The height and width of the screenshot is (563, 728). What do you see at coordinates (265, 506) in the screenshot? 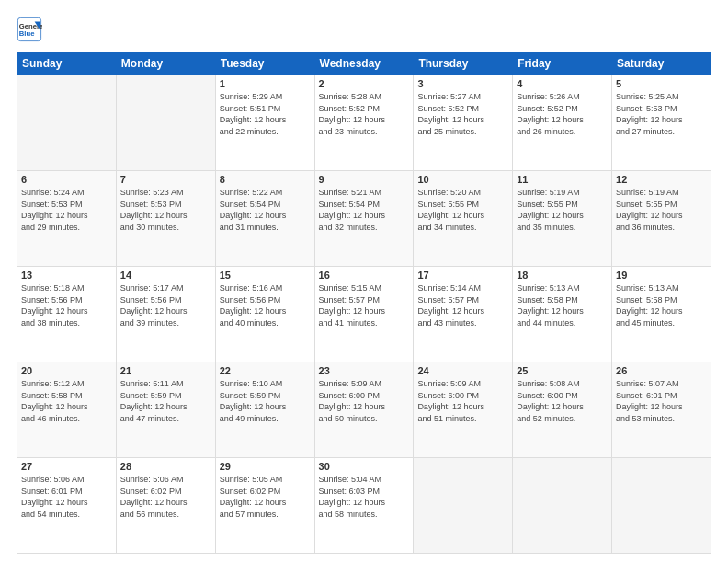
I see `calendar-cell: 29Sunrise: 5:05 AM Sunset: 6:02 PM Dayli…` at bounding box center [265, 506].